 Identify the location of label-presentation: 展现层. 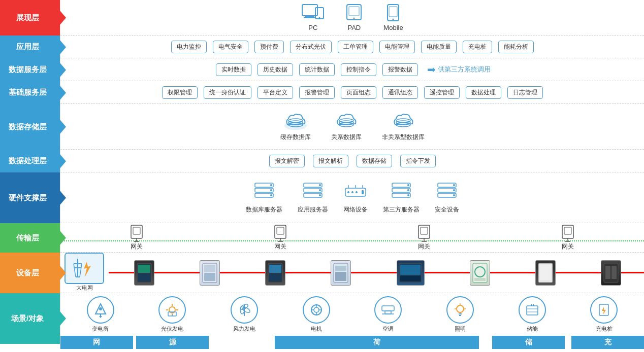
(30, 18).